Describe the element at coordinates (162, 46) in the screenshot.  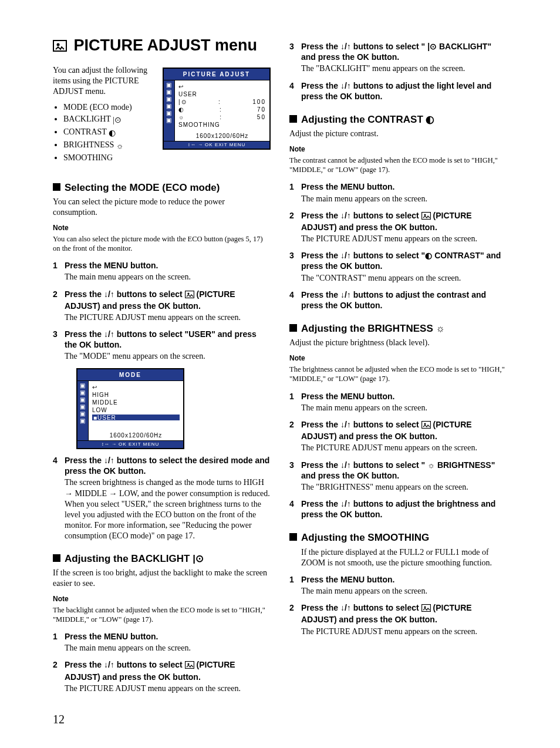
I see `page-title: PICTURE ADJUST menu` at that location.